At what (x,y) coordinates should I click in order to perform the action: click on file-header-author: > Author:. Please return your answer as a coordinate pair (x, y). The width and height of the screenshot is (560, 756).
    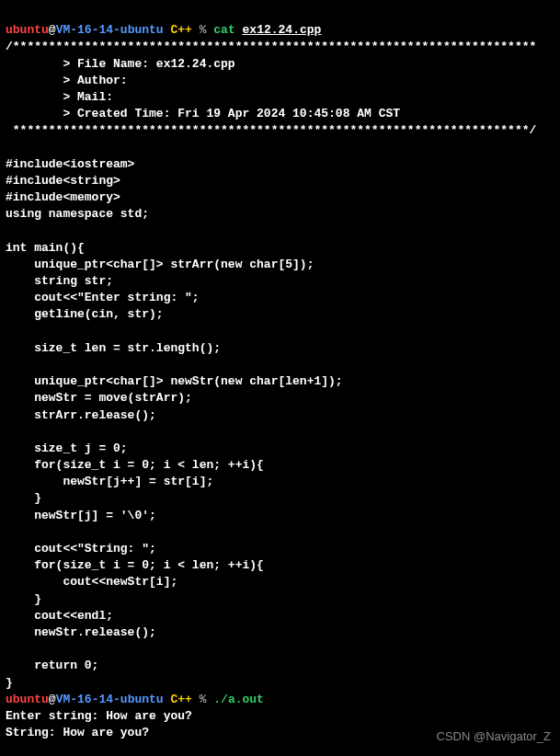
    Looking at the image, I should click on (70, 81).